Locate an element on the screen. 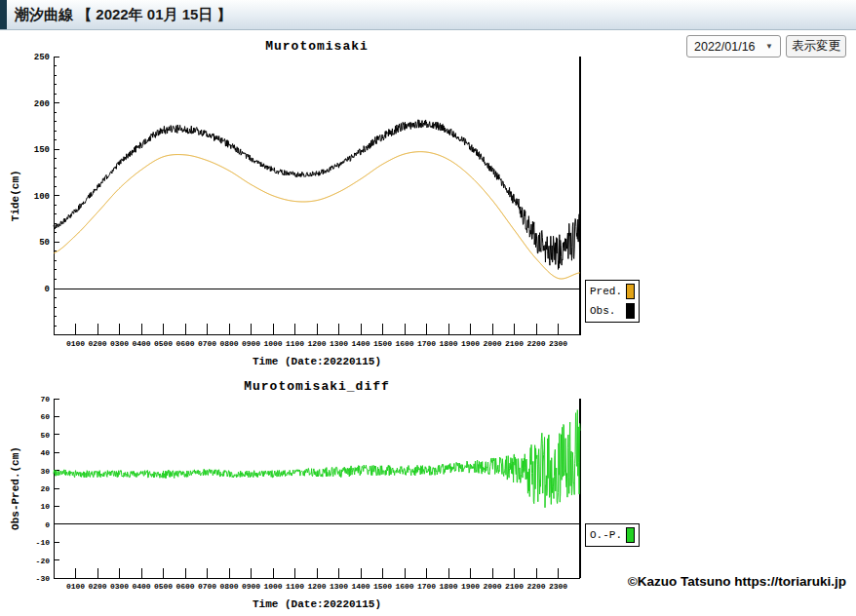 This screenshot has width=856, height=616. x-tick-label: 1400 is located at coordinates (361, 343).